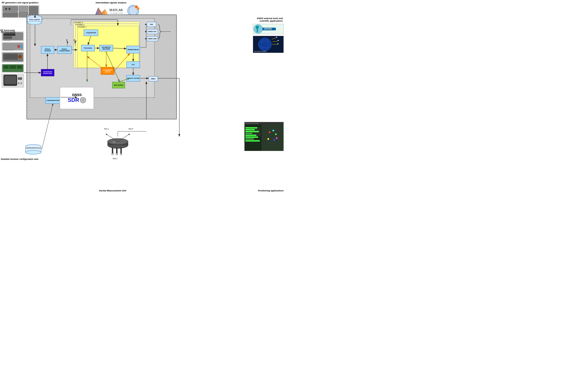  Describe the element at coordinates (133, 65) in the screenshot. I see `pvt-block: PVT` at that location.